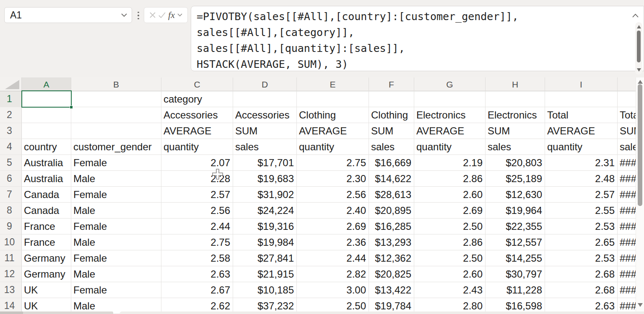 This screenshot has height=314, width=644. What do you see at coordinates (117, 179) in the screenshot?
I see `cell-B6: Male` at bounding box center [117, 179].